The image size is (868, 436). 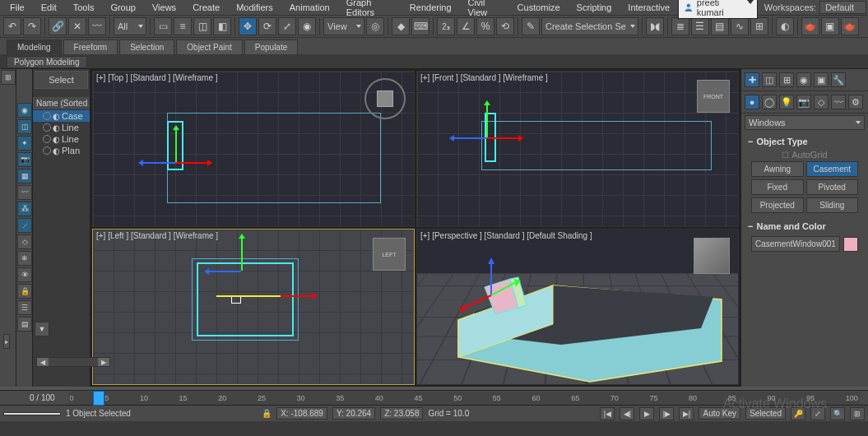 I want to click on autokey-button: Auto Key, so click(x=719, y=413).